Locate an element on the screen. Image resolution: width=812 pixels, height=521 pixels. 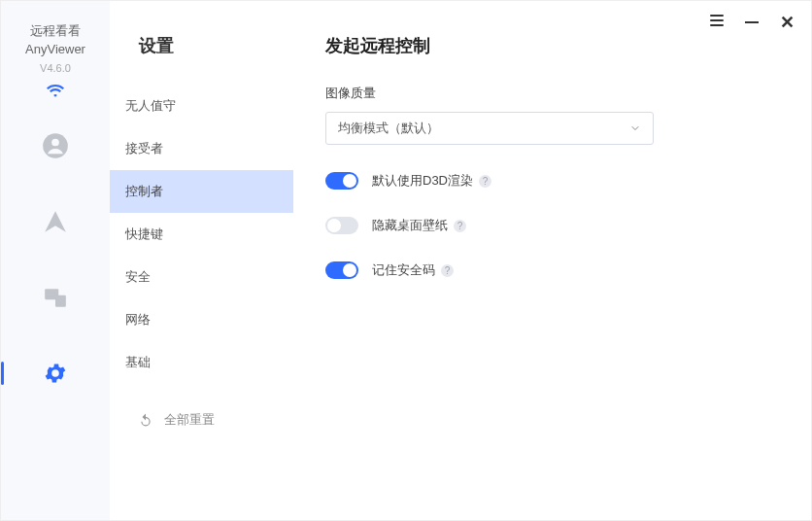
toggle-wallpaper-label: 隐藏桌面壁纸 is located at coordinates (410, 226).